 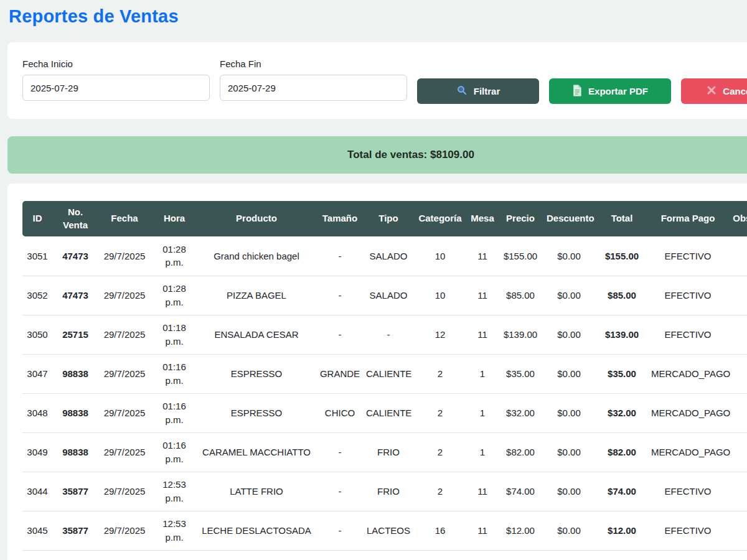 I want to click on cell-total: $12.00, so click(x=622, y=530).